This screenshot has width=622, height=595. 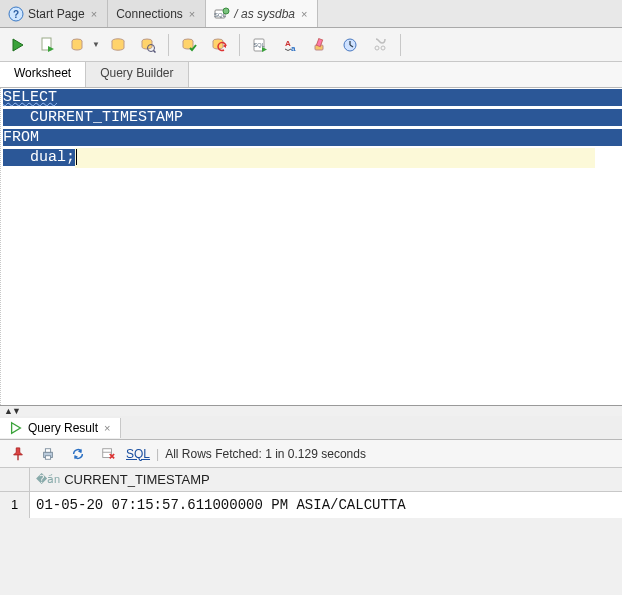 What do you see at coordinates (189, 45) in the screenshot?
I see `commit-button` at bounding box center [189, 45].